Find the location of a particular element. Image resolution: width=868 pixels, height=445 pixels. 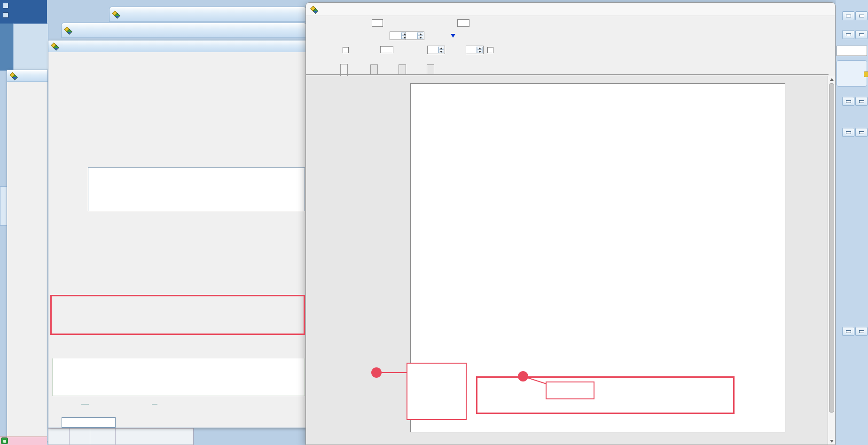

copies-input is located at coordinates (463, 23).